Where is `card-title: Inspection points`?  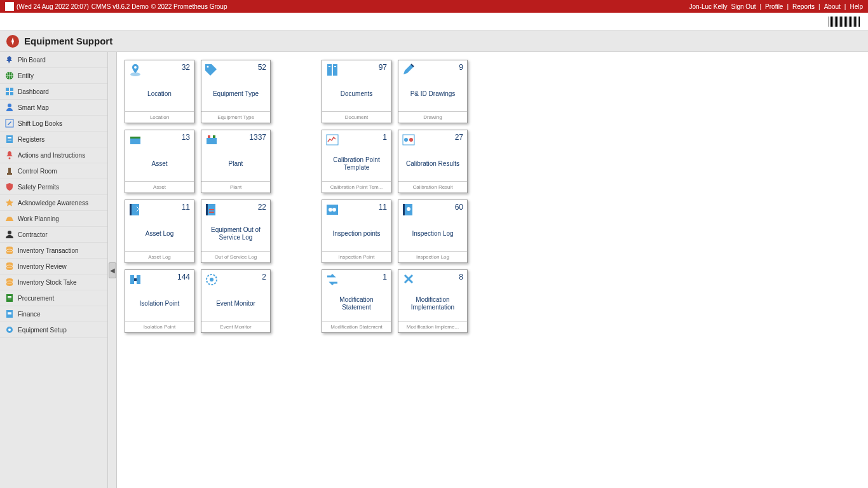
card-title: Inspection points is located at coordinates (356, 234).